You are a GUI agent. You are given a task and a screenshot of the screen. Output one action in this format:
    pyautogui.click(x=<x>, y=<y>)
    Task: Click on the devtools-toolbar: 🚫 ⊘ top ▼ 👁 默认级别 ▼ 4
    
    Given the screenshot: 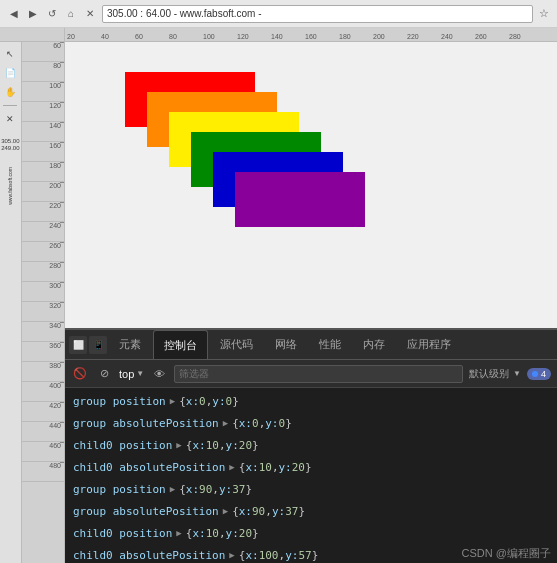 What is the action you would take?
    pyautogui.click(x=311, y=374)
    